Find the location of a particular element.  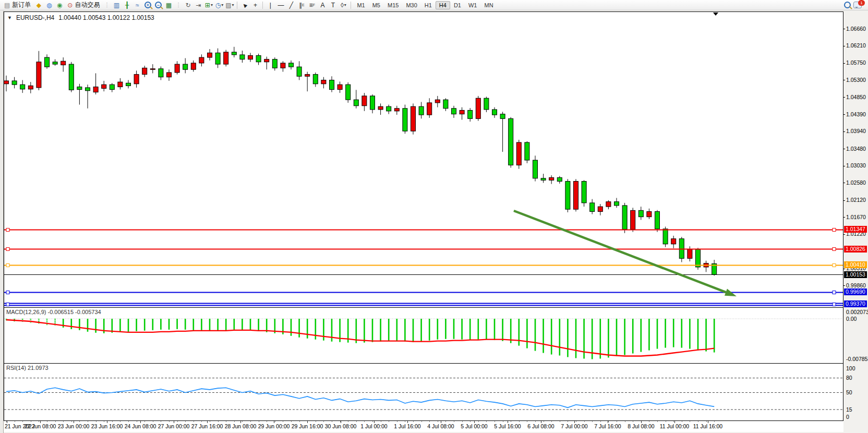

new-order-button: ▤新订单 is located at coordinates (18, 5).